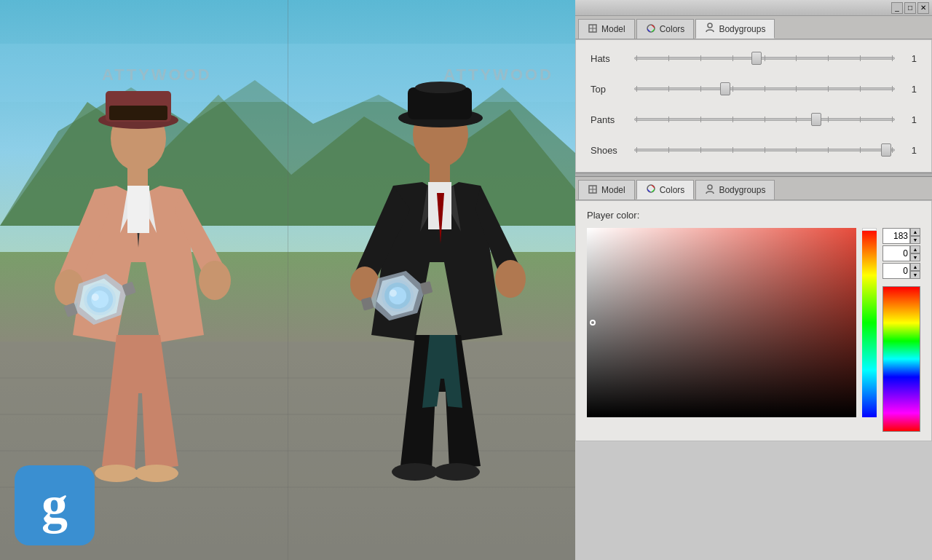 This screenshot has height=560, width=932. Describe the element at coordinates (915, 267) in the screenshot. I see `b-spin-up: ▲` at that location.